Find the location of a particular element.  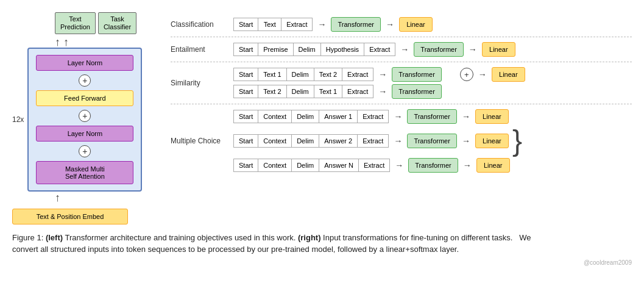

layer-norm-bottom: Layer Norm is located at coordinates (85, 134).